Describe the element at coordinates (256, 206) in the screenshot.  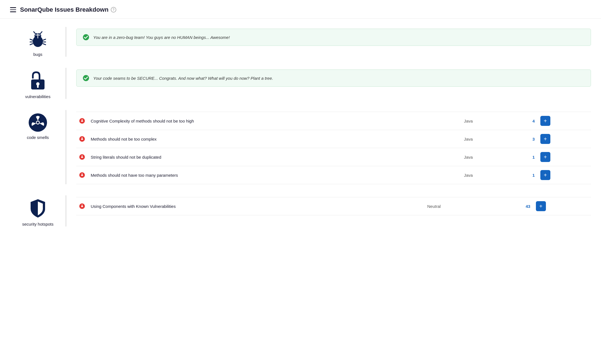
I see `issue-name: Using Components with Known Vulnerabilit…` at that location.